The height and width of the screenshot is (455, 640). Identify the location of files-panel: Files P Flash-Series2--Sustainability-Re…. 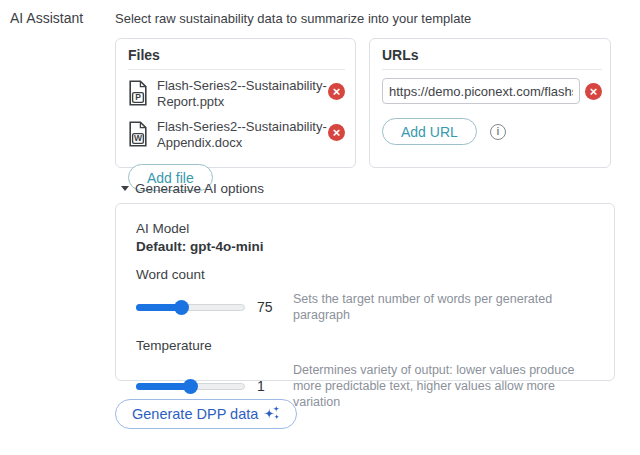
(236, 103).